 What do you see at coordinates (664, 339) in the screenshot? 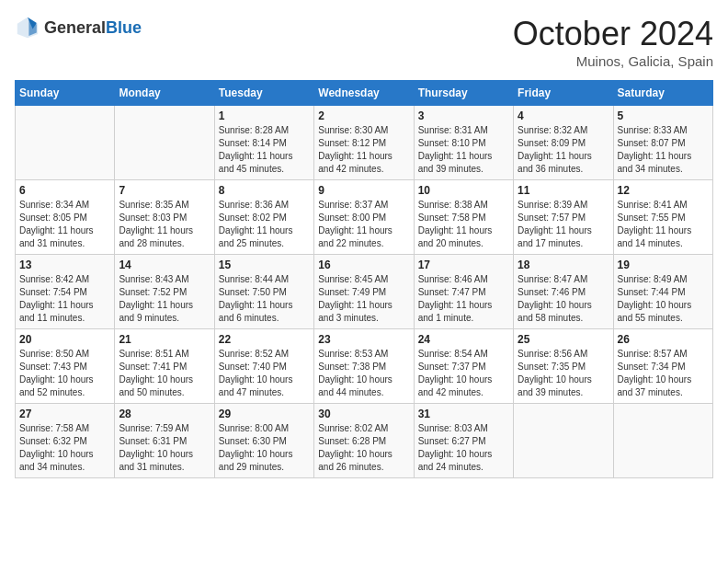
I see `day-number: 26` at bounding box center [664, 339].